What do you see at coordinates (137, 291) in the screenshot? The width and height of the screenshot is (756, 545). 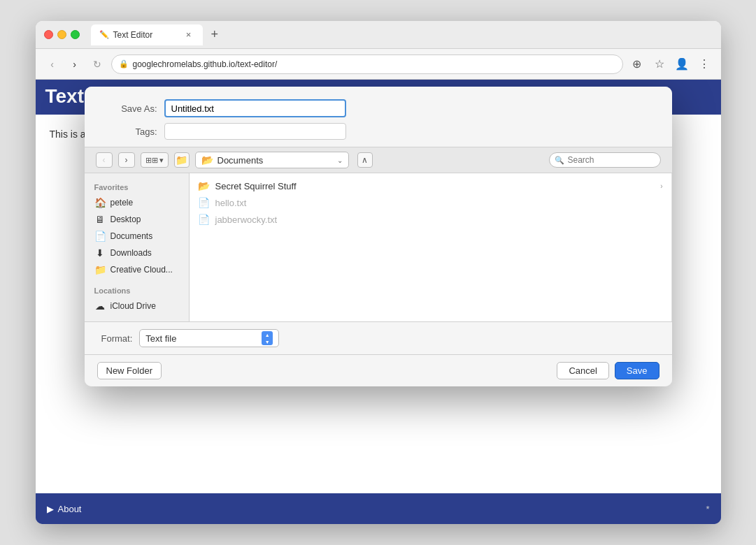 I see `locations-label: Locations` at bounding box center [137, 291].